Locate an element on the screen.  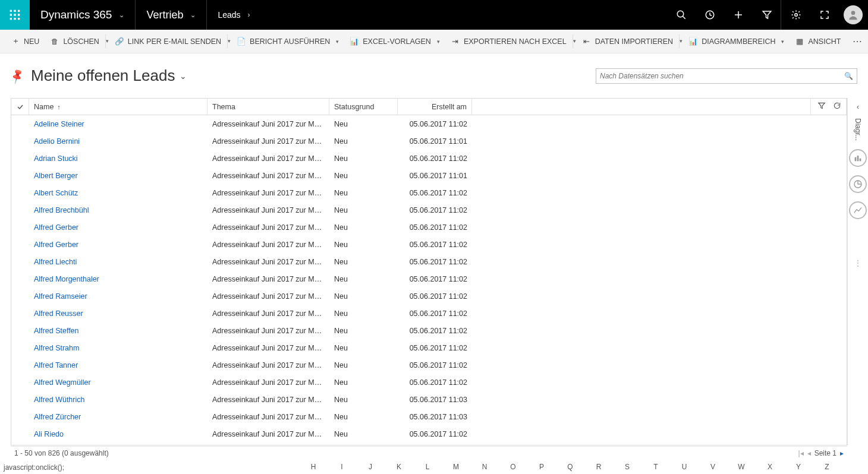
help-button is located at coordinates (824, 15).